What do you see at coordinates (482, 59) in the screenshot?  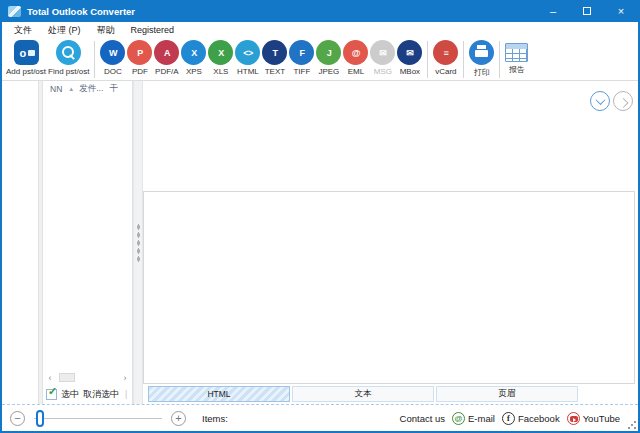 I see `toolbar-button-print: 打印` at bounding box center [482, 59].